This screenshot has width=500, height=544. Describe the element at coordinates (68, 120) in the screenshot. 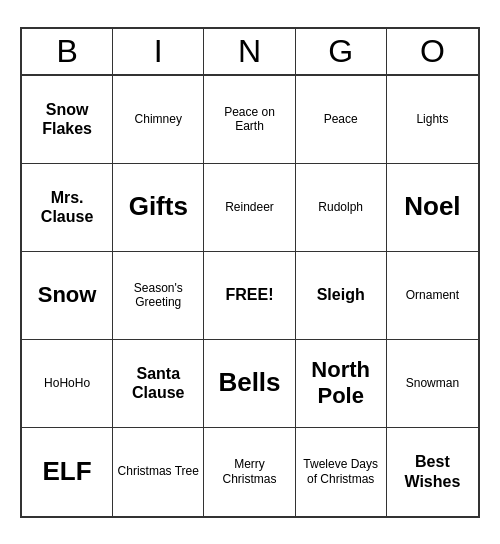

I see `bingo-cell-0: Snow Flakes` at that location.